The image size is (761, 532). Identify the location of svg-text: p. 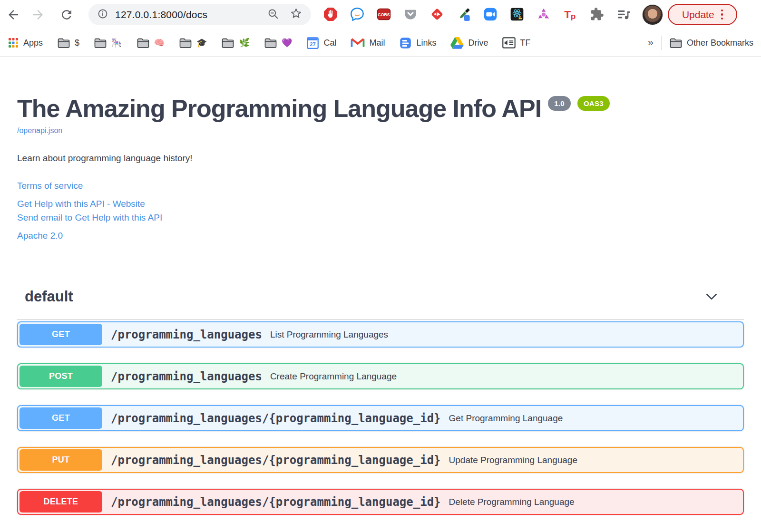
(574, 16).